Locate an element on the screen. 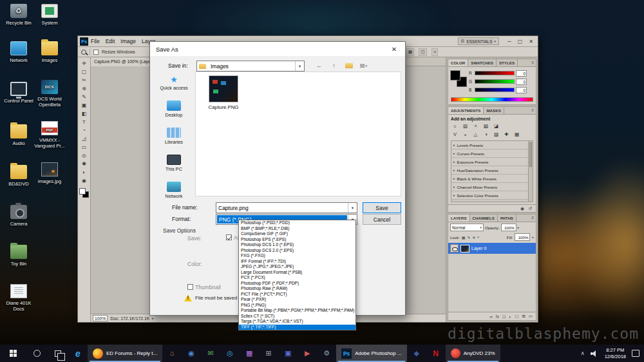  menu-item: Edit is located at coordinates (111, 41).